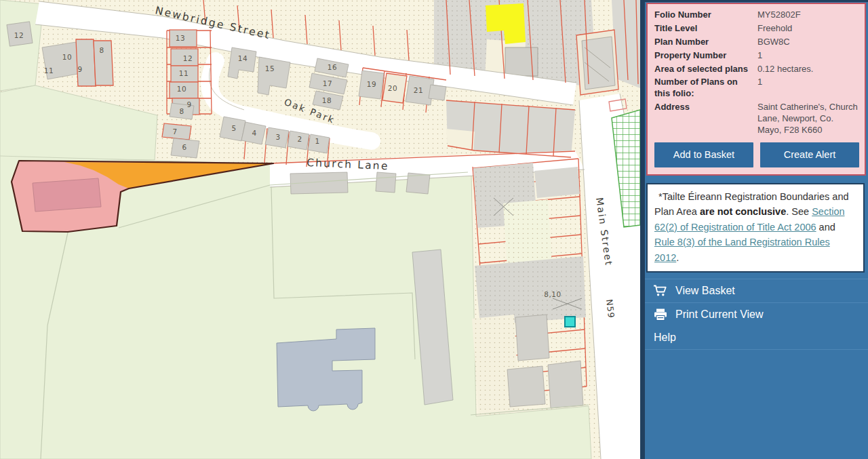 The image size is (868, 459). What do you see at coordinates (757, 56) in the screenshot?
I see `info-row-property-number: Property Number 1` at bounding box center [757, 56].